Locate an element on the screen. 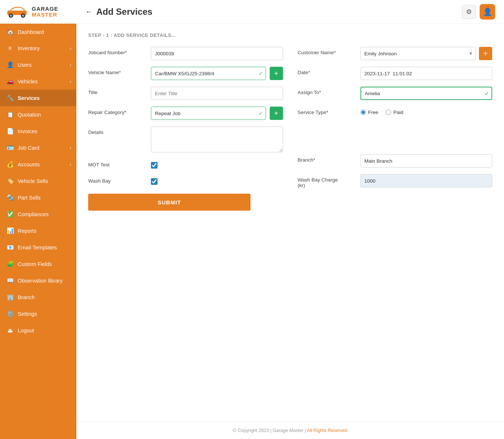 Image resolution: width=504 pixels, height=439 pixels. sidebar-item-compliances: ✅ Compliances is located at coordinates (38, 214).